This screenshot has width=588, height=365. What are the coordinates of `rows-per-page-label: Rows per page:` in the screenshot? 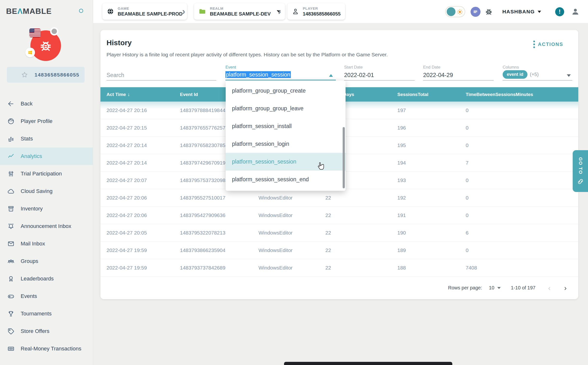 It's located at (465, 288).